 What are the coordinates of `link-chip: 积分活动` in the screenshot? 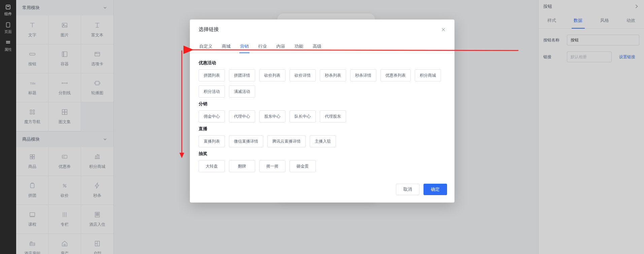 It's located at (212, 92).